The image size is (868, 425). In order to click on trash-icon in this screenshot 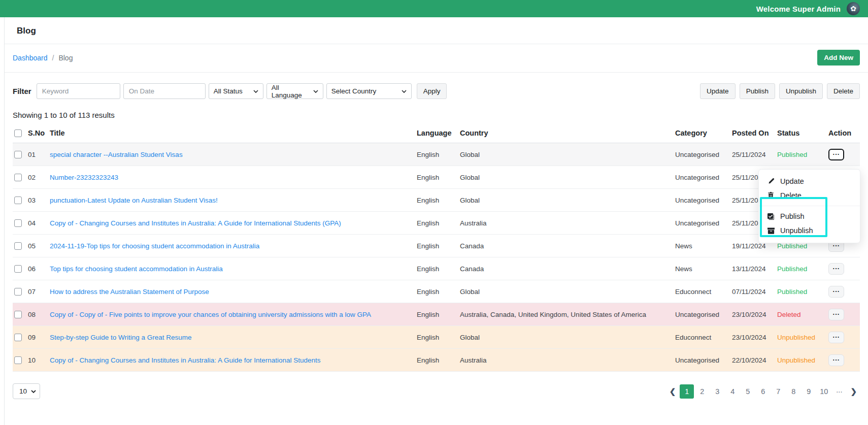, I will do `click(771, 195)`.